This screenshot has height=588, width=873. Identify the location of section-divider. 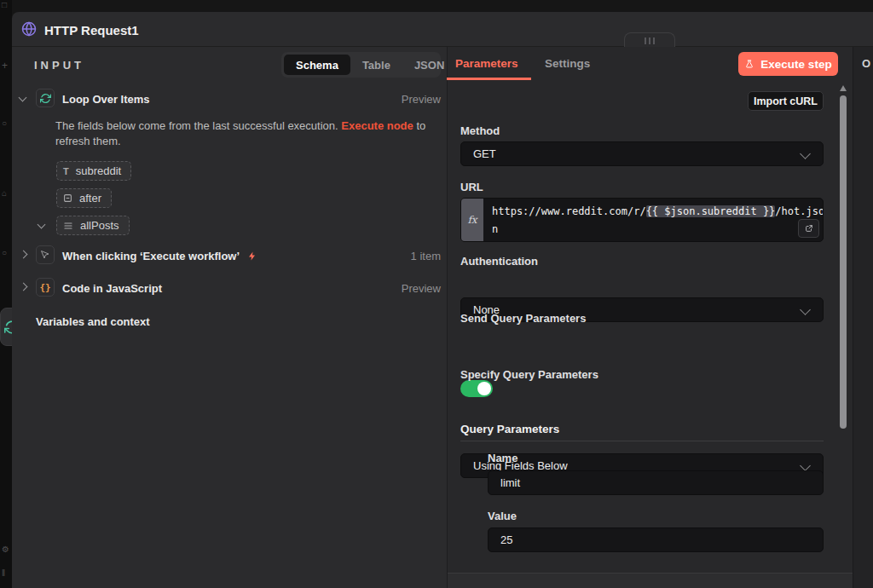
(642, 441).